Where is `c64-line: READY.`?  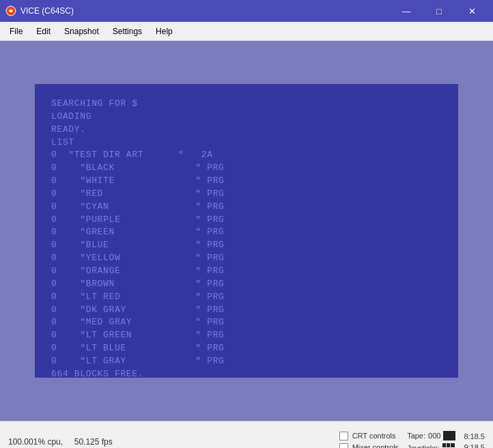 c64-line: READY. is located at coordinates (246, 130).